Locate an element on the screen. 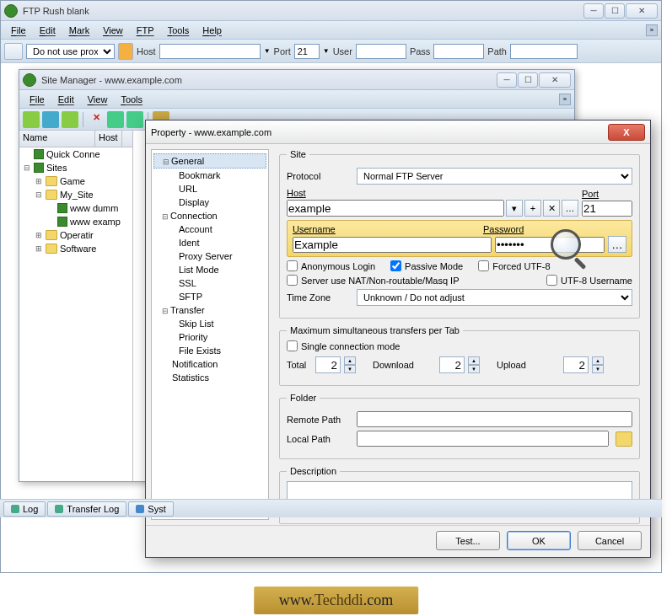 This screenshot has height=616, width=672. utf8user-checkbox: UTF-8 Username is located at coordinates (589, 280).